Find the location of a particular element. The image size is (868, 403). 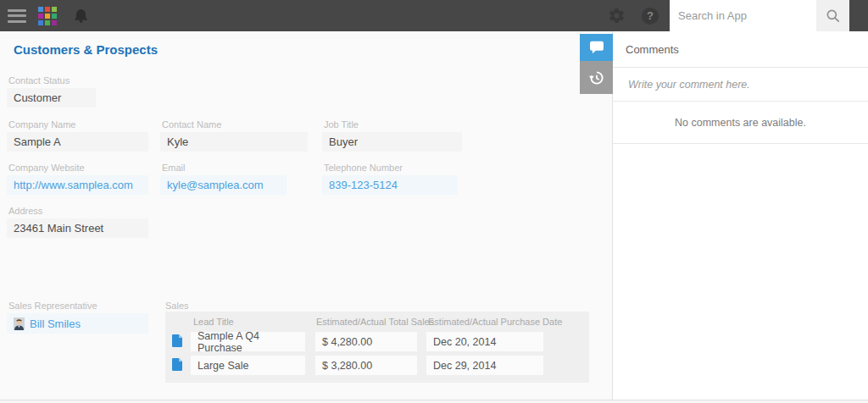

search-input is located at coordinates (743, 15).